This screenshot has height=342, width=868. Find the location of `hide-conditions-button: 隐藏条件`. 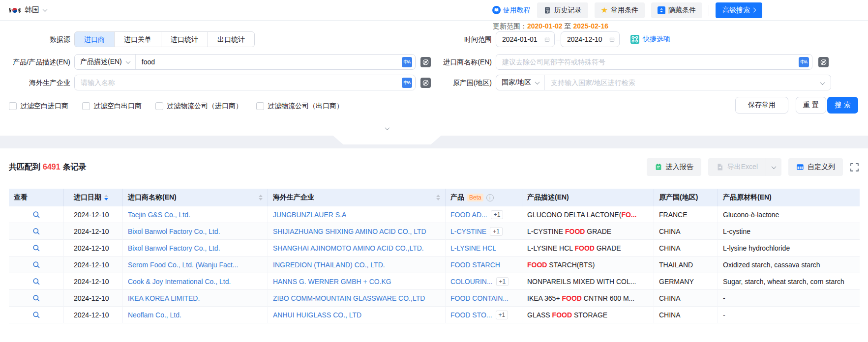

hide-conditions-button: 隐藏条件 is located at coordinates (677, 10).